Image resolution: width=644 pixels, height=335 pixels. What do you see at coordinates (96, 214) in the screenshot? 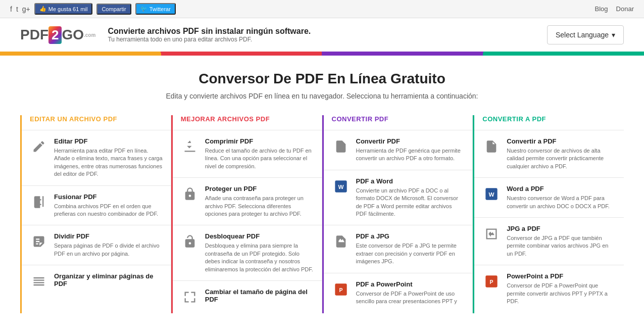
I see `column-edit: EDITAR UN ARCHIVO PDF Editar PDF Herrami…` at bounding box center [96, 214].